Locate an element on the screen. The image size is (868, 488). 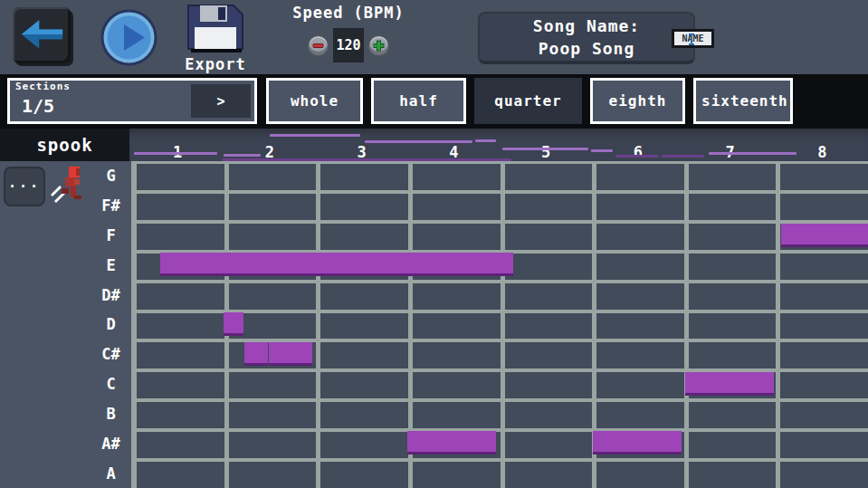
floppy-disk-icon is located at coordinates (215, 29).